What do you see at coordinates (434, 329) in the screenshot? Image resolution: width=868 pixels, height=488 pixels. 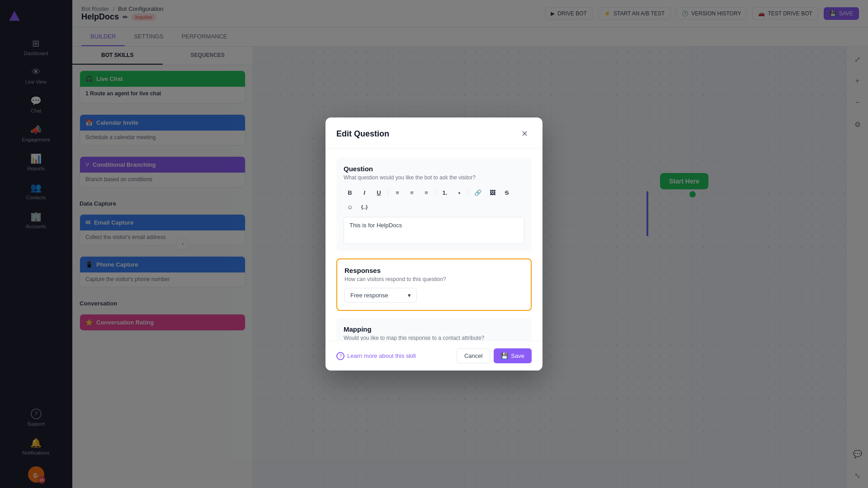 I see `mapping-heading: Mapping` at bounding box center [434, 329].